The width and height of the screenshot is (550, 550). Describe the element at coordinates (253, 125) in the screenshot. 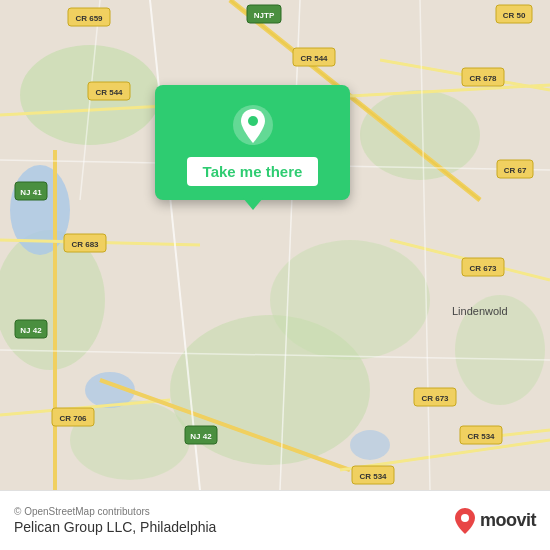

I see `location-pin-icon` at that location.